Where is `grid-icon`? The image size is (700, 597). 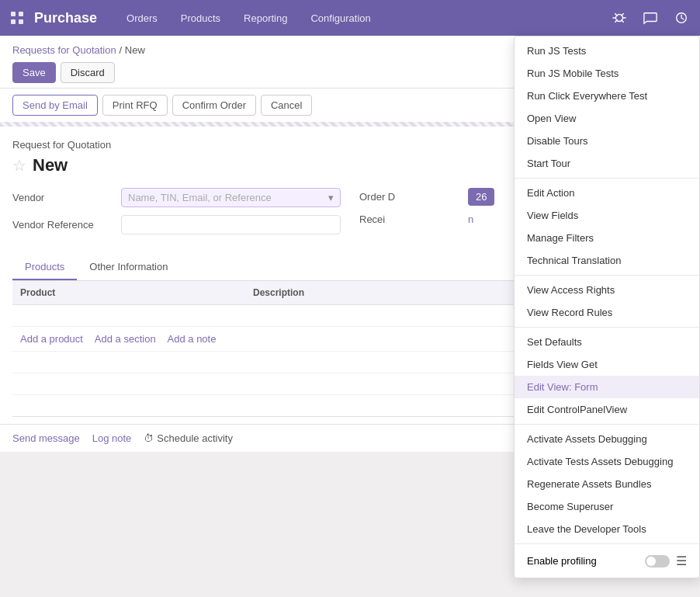
grid-icon is located at coordinates (17, 18).